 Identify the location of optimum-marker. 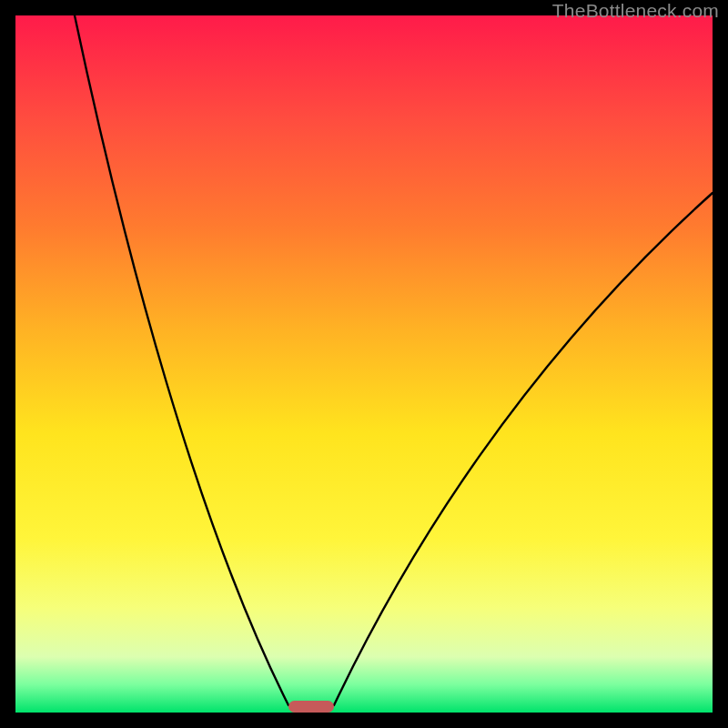
(311, 706).